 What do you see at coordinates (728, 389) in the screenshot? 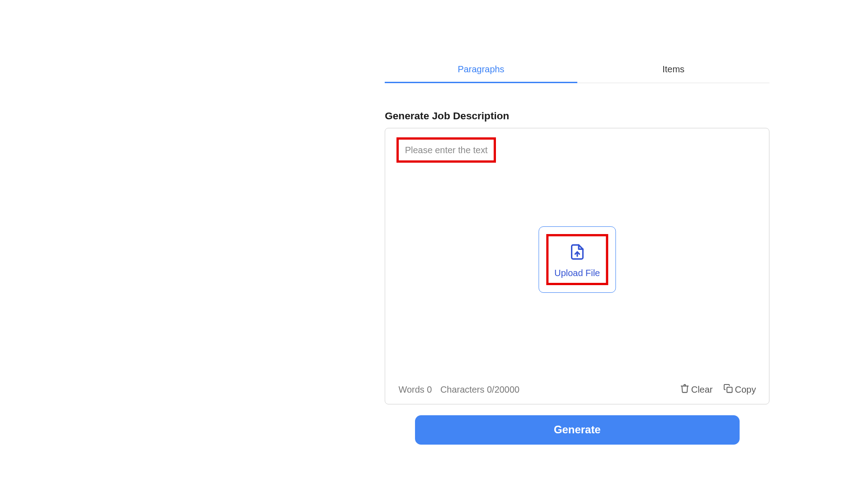
I see `copy-icon` at bounding box center [728, 389].